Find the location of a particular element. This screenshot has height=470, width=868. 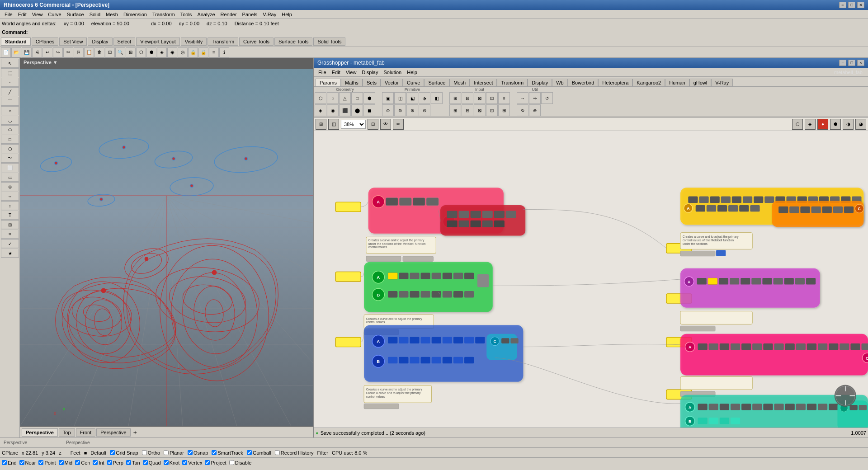

tab-set-view: Set View is located at coordinates (73, 42).